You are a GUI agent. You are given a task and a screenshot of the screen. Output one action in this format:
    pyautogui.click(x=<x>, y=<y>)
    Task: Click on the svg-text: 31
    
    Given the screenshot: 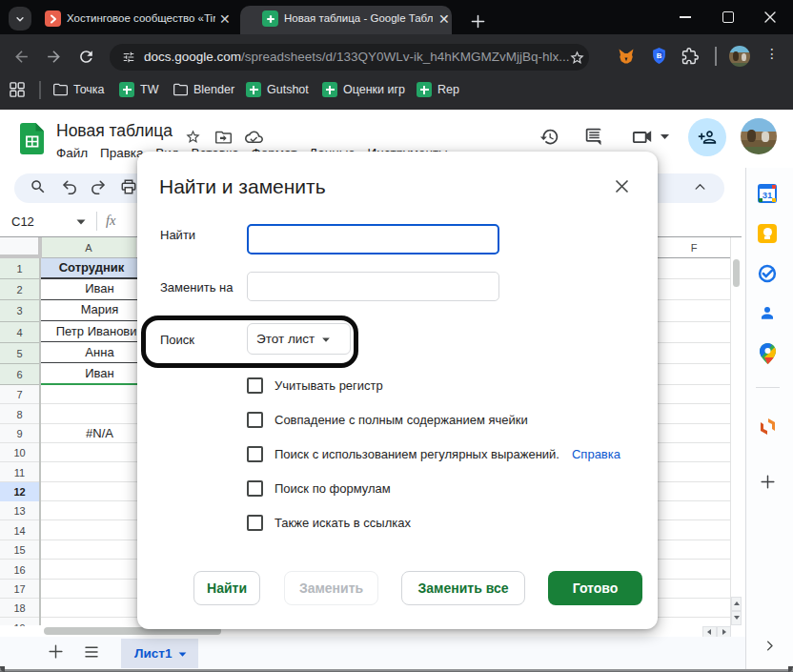 What is the action you would take?
    pyautogui.click(x=768, y=194)
    